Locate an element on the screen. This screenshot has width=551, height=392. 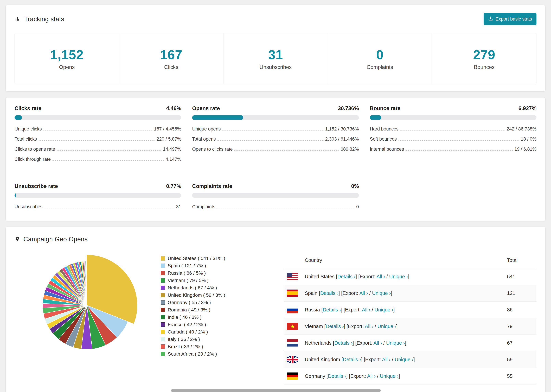
rate-detail-label: Total opens is located at coordinates (204, 139).